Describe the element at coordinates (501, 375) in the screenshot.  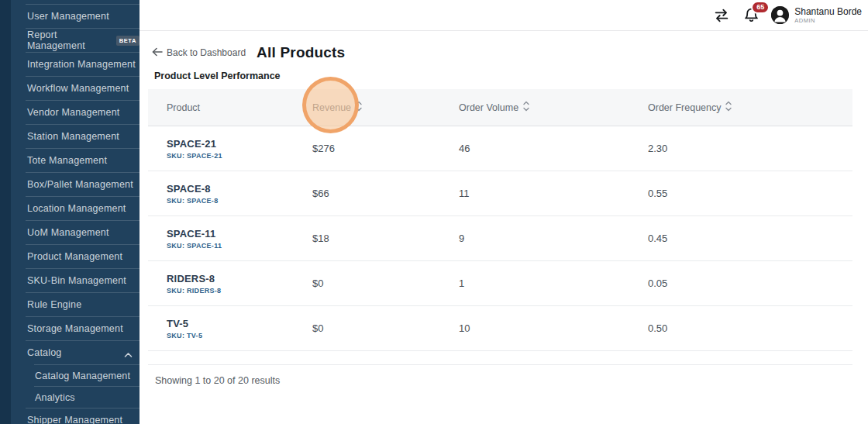
I see `results-summary: Showing 1 to 20 of 20 results` at that location.